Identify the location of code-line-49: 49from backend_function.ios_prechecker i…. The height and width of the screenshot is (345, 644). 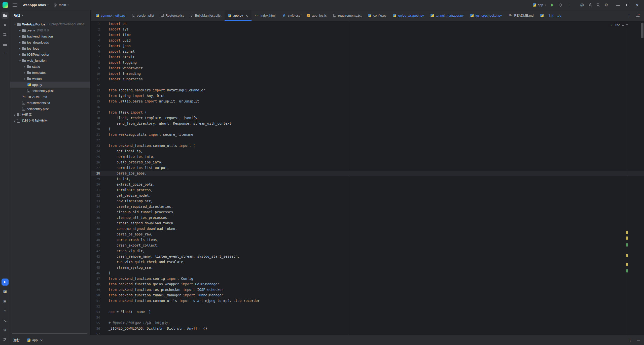
(368, 290).